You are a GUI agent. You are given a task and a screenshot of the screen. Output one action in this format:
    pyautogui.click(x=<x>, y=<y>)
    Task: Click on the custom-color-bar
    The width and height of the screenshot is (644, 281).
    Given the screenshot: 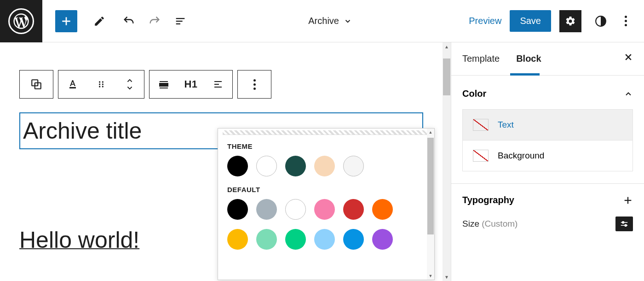 What is the action you would take?
    pyautogui.click(x=326, y=133)
    